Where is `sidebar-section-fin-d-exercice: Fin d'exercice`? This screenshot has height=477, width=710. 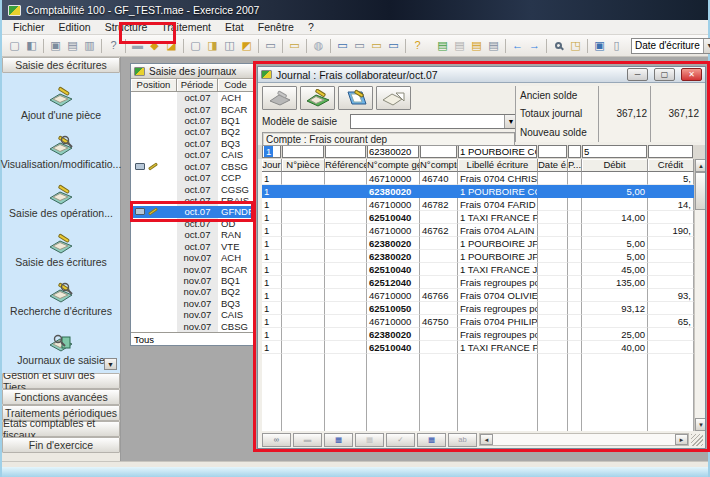
sidebar-section-fin-d-exercice: Fin d'exercice is located at coordinates (61, 445).